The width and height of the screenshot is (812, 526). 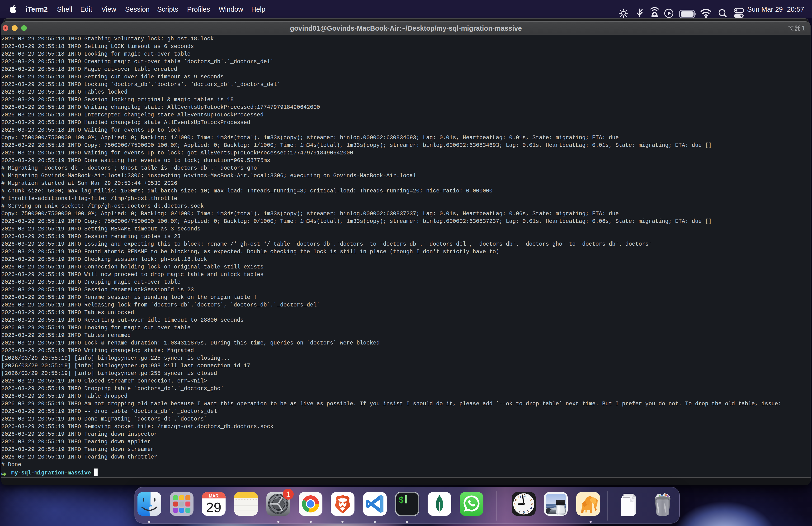 I want to click on svg-text: 3, so click(x=532, y=504).